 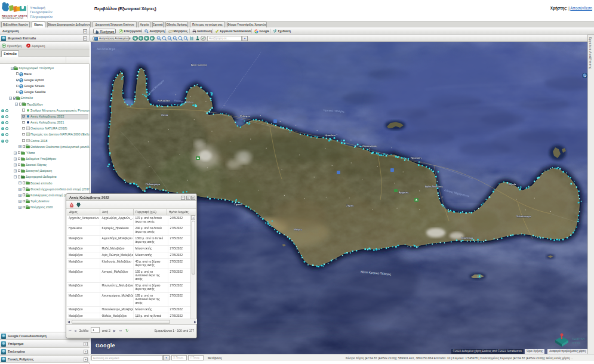 What do you see at coordinates (106, 49) in the screenshot?
I see `svg-text: Δία Αντικύθηρα` at bounding box center [106, 49].